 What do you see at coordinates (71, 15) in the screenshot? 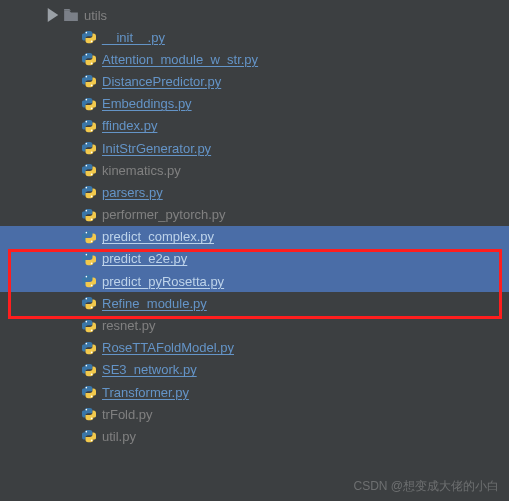
I see `folder-icon` at bounding box center [71, 15].